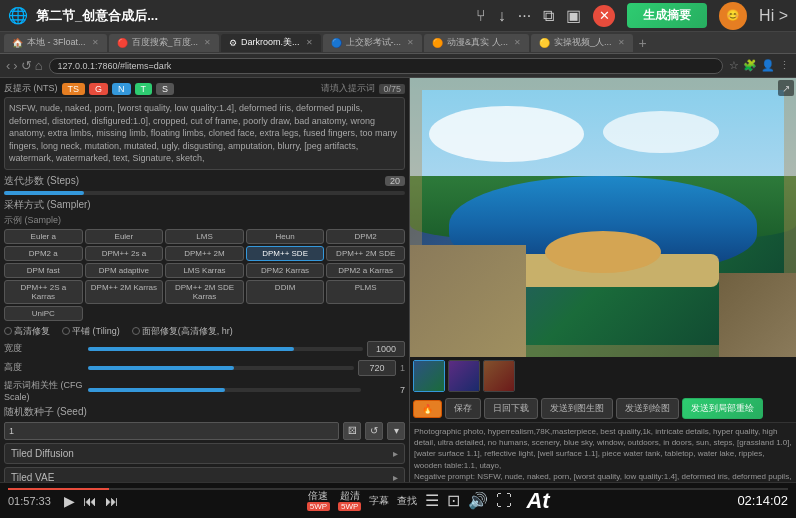 The width and height of the screenshot is (796, 518). I want to click on find-option: 查找, so click(407, 501).